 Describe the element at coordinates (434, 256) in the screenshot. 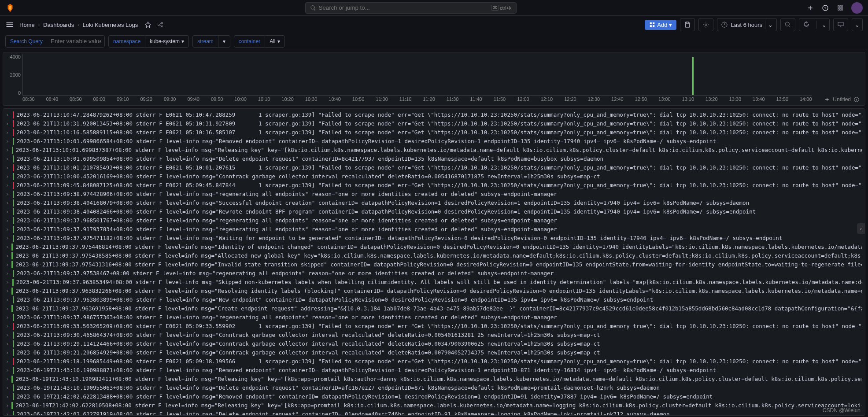

I see `log-row: ›2023-06-21T13:09:37.975438585+08:00 std…` at that location.